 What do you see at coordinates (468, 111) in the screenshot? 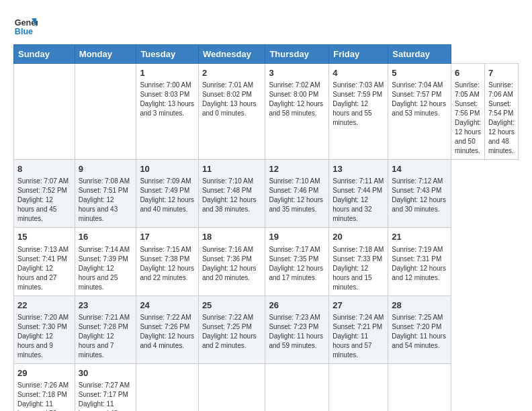
I see `day-cell: 6Sunrise: 7:05 AMSunset: 7:56 PMDaylight…` at bounding box center [468, 111].